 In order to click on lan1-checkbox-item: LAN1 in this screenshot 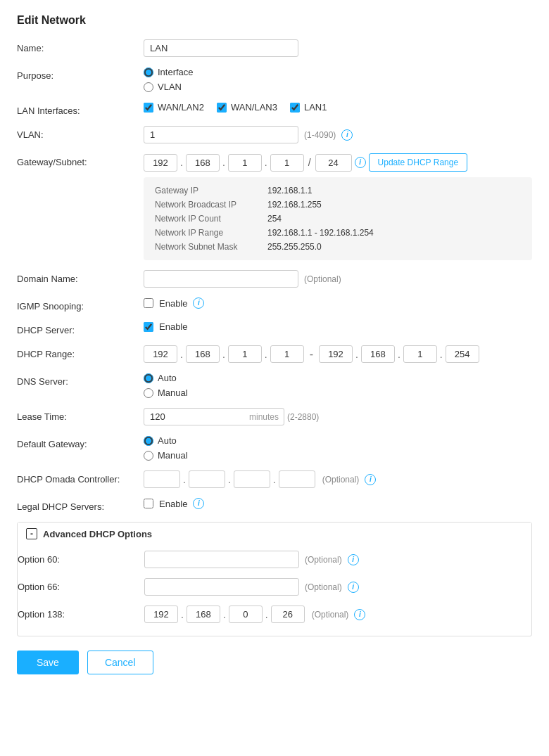, I will do `click(308, 107)`.